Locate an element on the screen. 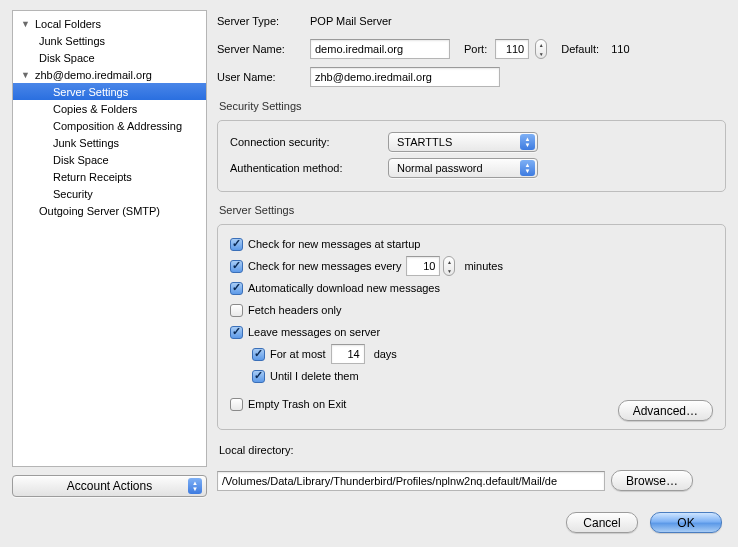 Image resolution: width=738 pixels, height=547 pixels. account-actions-menu: Account Actions ▲▼ is located at coordinates (110, 486).